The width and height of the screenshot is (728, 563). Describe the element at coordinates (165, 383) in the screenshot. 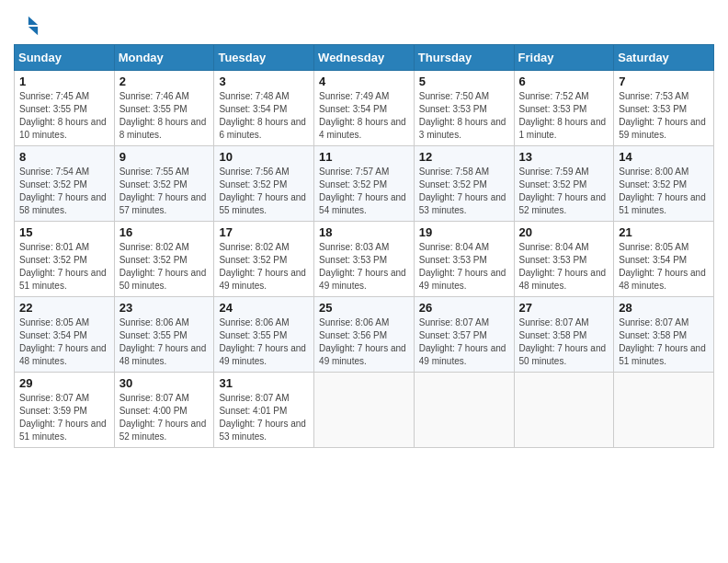

I see `day-number: 30` at that location.